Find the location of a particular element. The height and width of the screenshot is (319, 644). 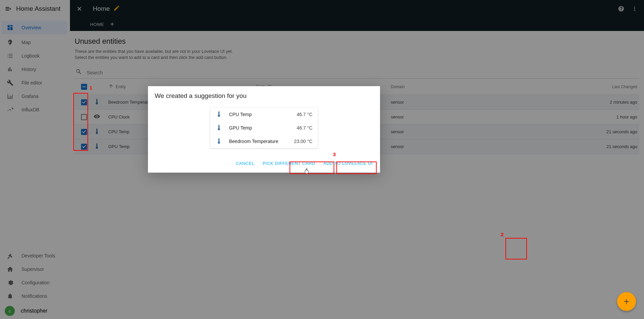

add-to-lovelace-button: Add to Lovelace UI is located at coordinates (348, 164).